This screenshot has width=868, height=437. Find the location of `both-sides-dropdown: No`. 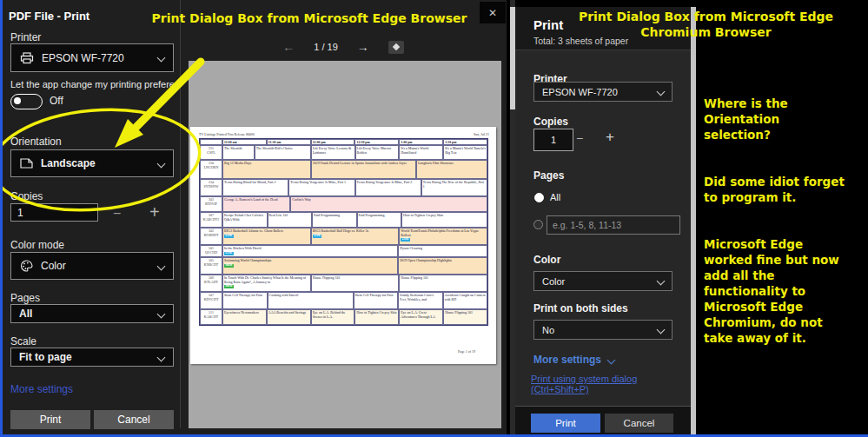

both-sides-dropdown: No is located at coordinates (603, 330).